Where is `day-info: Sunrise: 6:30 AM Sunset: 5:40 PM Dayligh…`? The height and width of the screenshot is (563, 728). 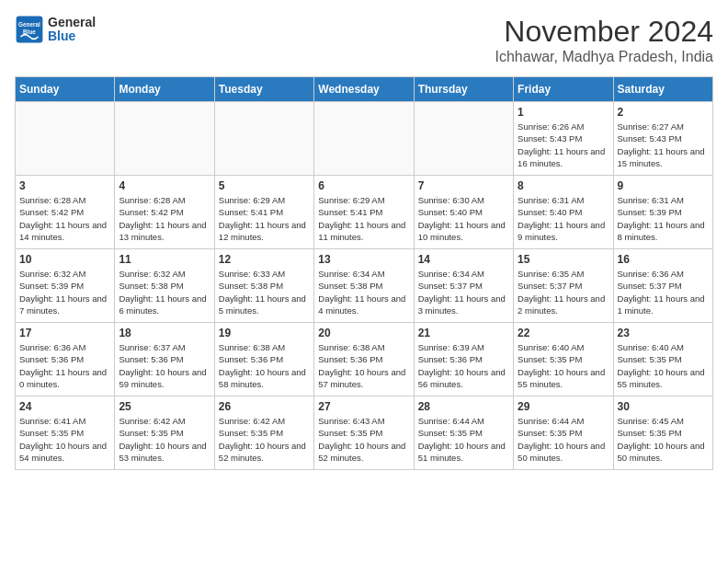
day-info: Sunrise: 6:30 AM Sunset: 5:40 PM Dayligh… is located at coordinates (463, 219).